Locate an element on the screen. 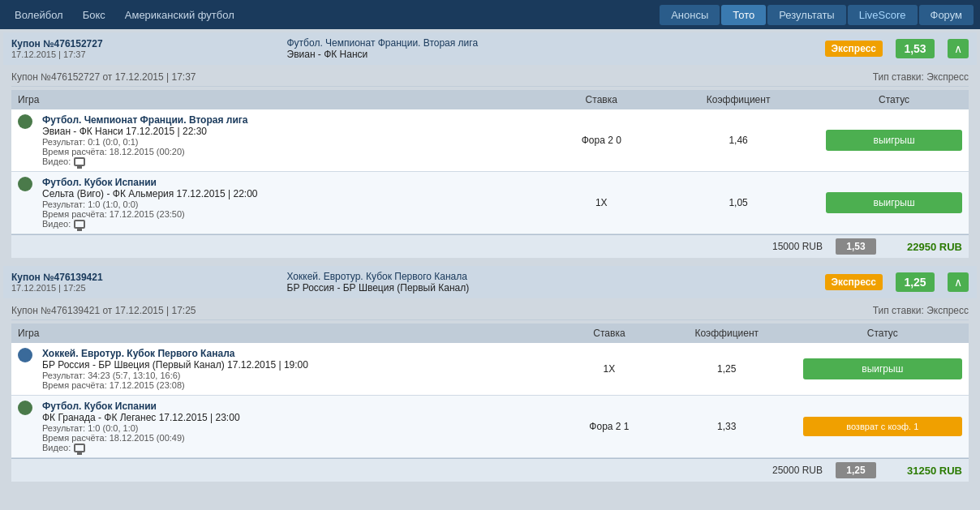 The height and width of the screenshot is (510, 980). nav-livescore: LiveScore is located at coordinates (883, 15).